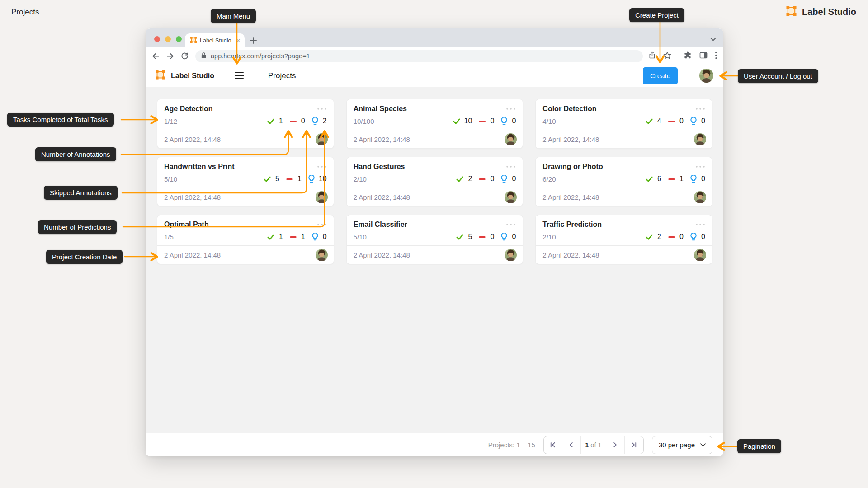 Image resolution: width=868 pixels, height=488 pixels. I want to click on project-card: Animal Species 10/100 10 0, so click(435, 124).